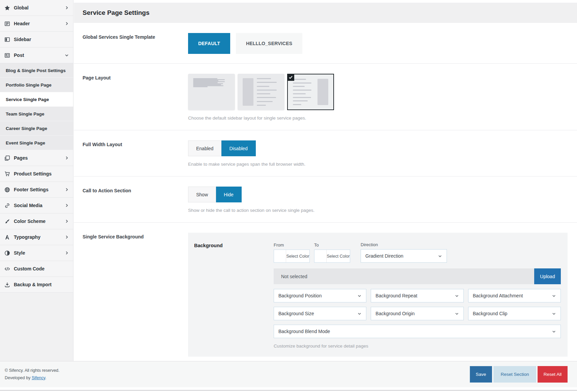 This screenshot has width=577, height=392. I want to click on reset-all-button: Reset All, so click(553, 374).